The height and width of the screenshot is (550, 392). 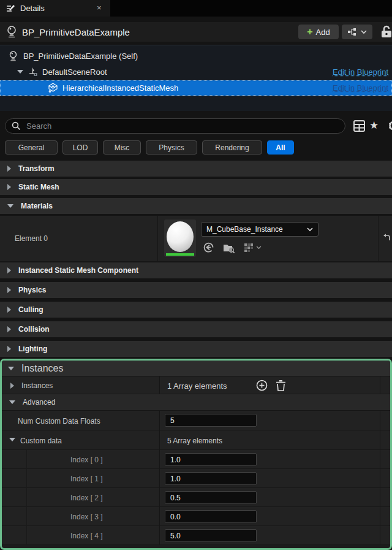 I want to click on delete-trash-icon, so click(x=281, y=385).